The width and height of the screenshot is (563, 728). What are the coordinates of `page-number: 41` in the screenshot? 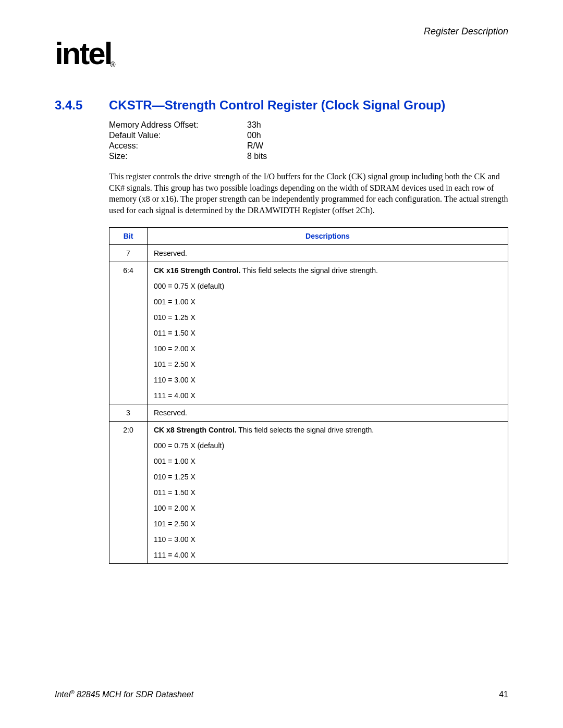 It's located at (504, 695).